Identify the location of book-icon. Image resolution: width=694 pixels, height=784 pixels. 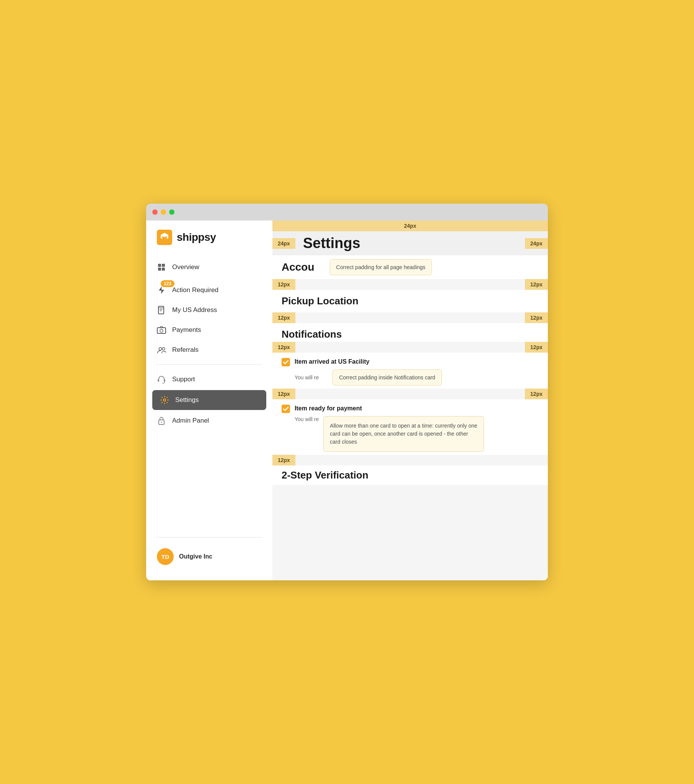
(161, 310).